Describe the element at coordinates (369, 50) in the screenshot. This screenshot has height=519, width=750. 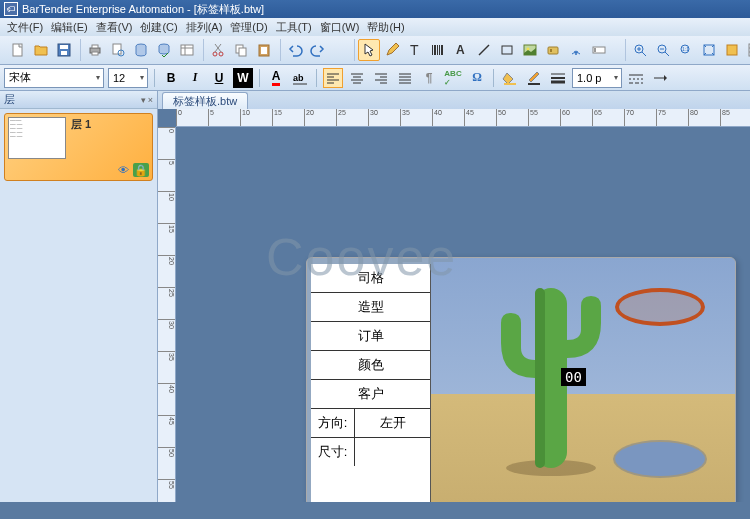
I see `pointer-tool` at that location.